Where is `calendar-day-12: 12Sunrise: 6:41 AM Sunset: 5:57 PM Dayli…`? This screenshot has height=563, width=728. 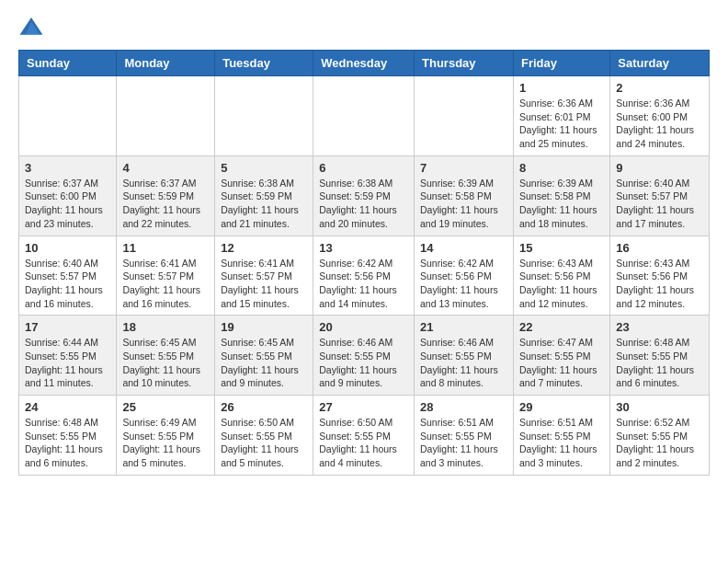
calendar-day-12: 12Sunrise: 6:41 AM Sunset: 5:57 PM Dayli… is located at coordinates (265, 276).